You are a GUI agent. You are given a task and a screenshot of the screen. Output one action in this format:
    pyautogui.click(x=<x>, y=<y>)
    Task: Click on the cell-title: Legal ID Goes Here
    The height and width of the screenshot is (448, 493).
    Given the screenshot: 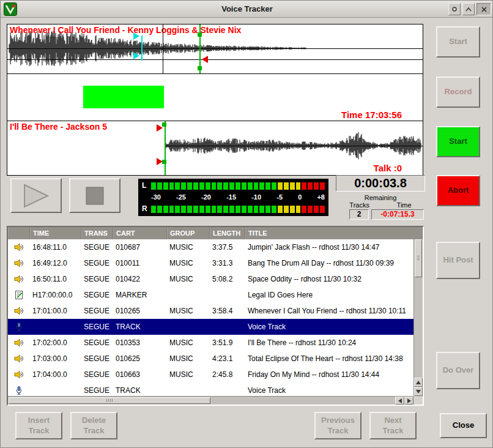 What is the action you would take?
    pyautogui.click(x=329, y=295)
    